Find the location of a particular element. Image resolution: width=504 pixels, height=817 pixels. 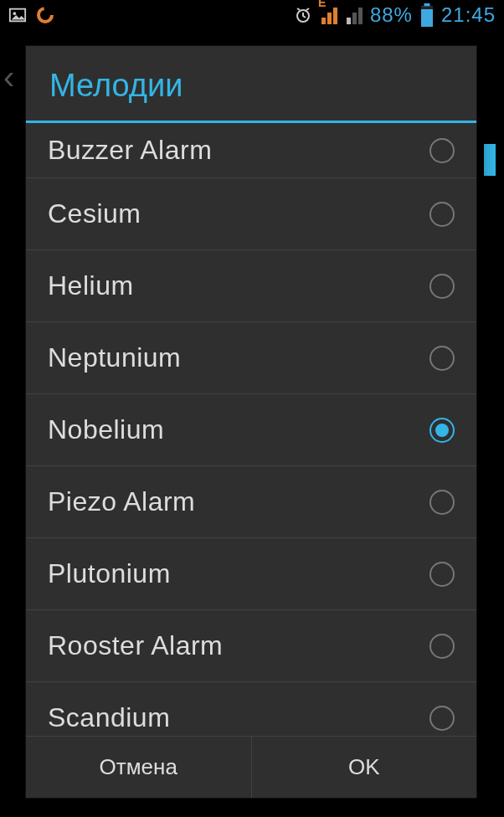

ringtone-label: Cesium is located at coordinates (94, 214).